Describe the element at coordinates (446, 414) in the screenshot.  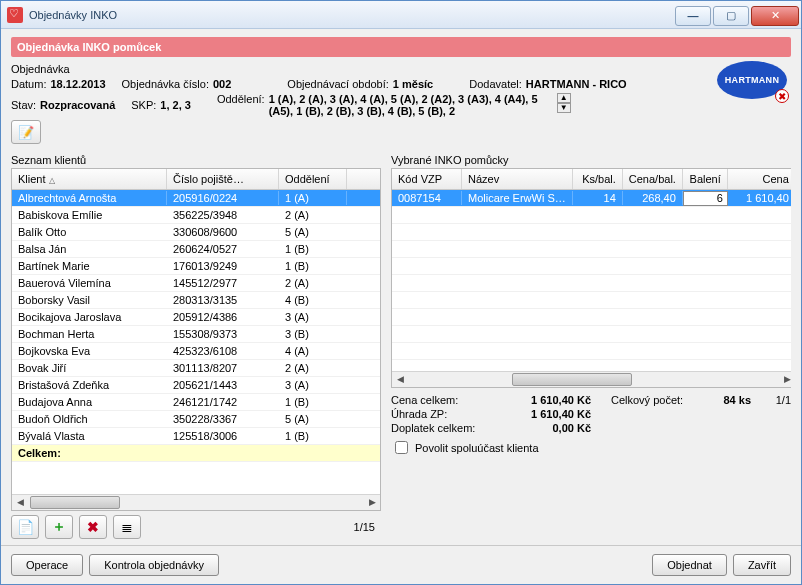
I see `uhrada-label: Úhrada ZP:` at that location.